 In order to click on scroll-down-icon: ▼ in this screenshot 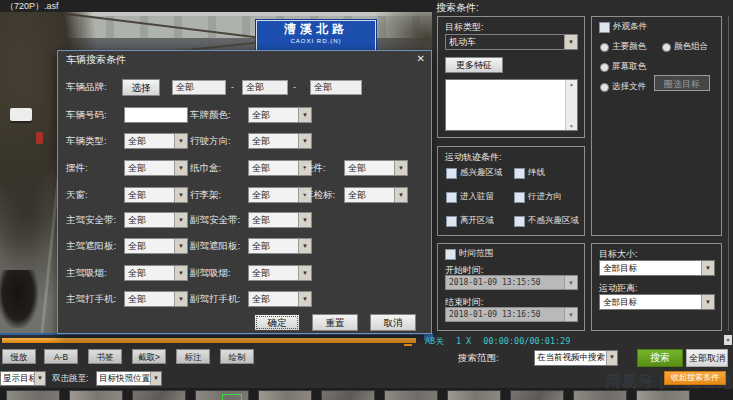, I will do `click(572, 126)`.